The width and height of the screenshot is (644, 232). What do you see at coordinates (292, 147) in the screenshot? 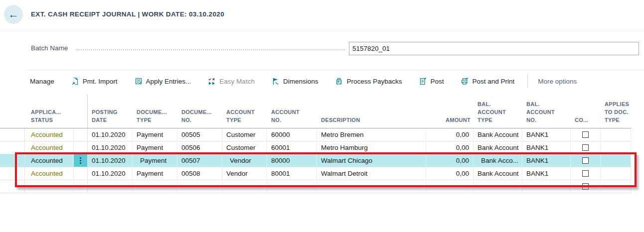
I see `cell-account_no: 60001` at bounding box center [292, 147].